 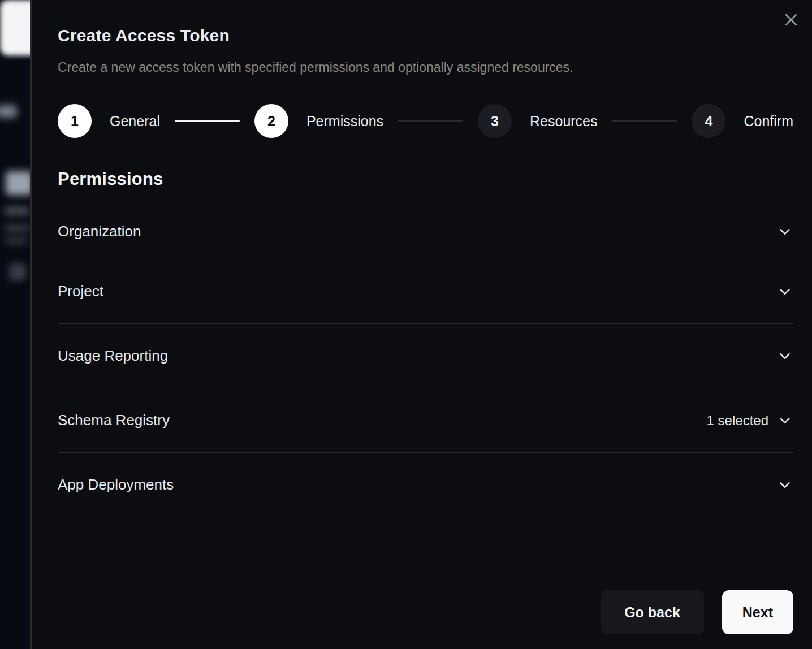 What do you see at coordinates (425, 121) in the screenshot?
I see `wizard-stepper: 1 General 2 Permissions 3 Resources 4 Co…` at bounding box center [425, 121].